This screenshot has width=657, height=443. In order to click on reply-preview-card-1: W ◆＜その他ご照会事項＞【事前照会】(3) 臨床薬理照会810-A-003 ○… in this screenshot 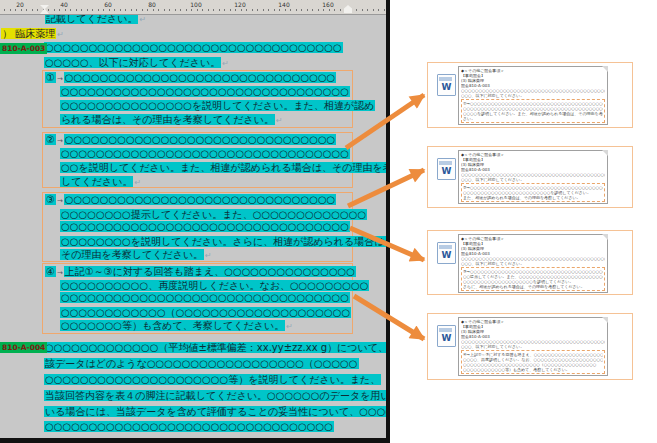, I will do `click(530, 95)`.